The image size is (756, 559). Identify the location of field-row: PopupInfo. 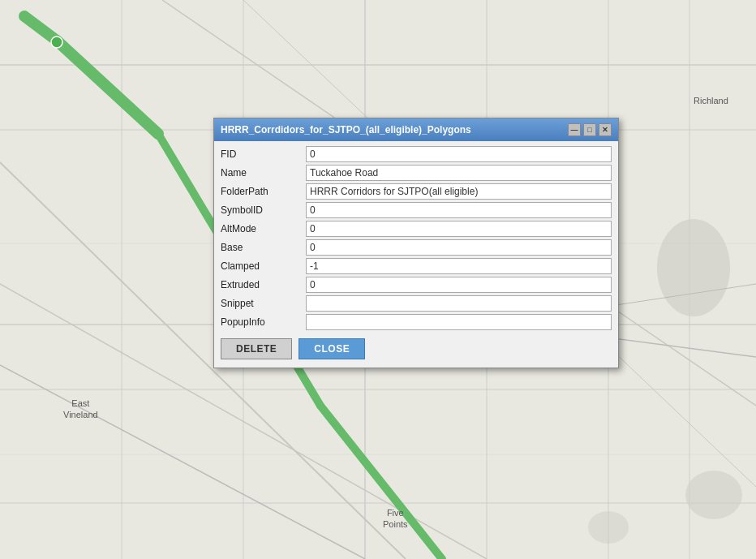
(416, 322).